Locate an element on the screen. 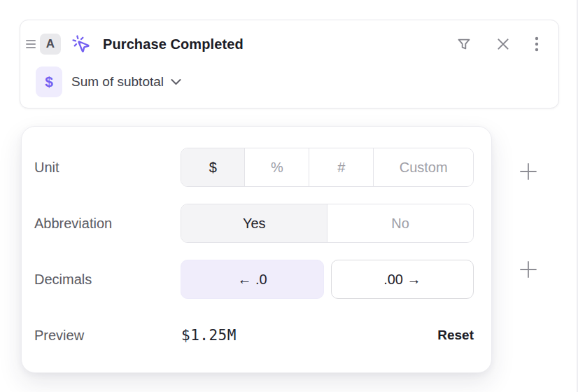 The height and width of the screenshot is (392, 578). abbreviation-option-no: No is located at coordinates (400, 223).